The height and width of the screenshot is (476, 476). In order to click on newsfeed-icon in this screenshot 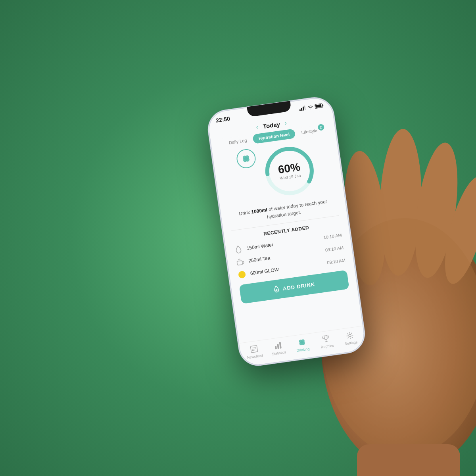, I will do `click(254, 349)`.